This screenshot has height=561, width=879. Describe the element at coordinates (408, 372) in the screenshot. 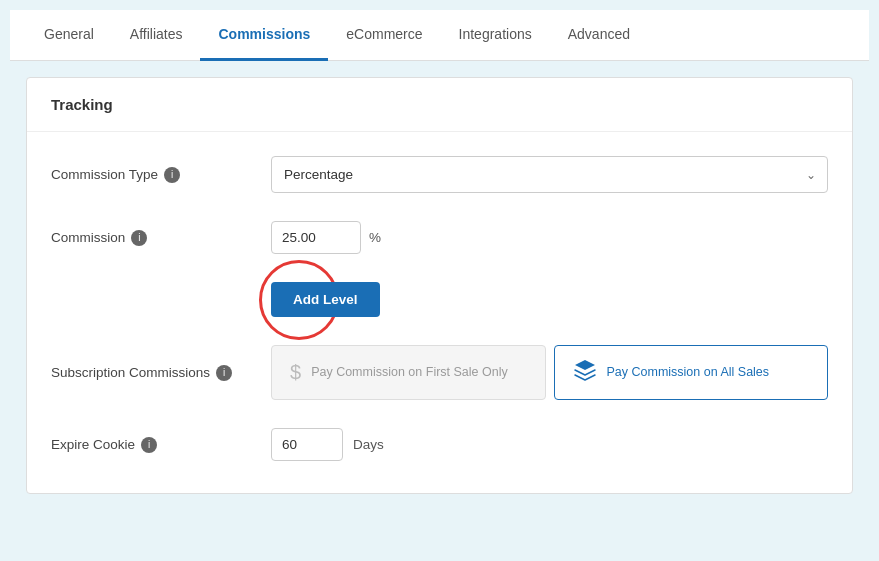

I see `first-sale-only-button: $ Pay Commission on First Sale Only` at that location.